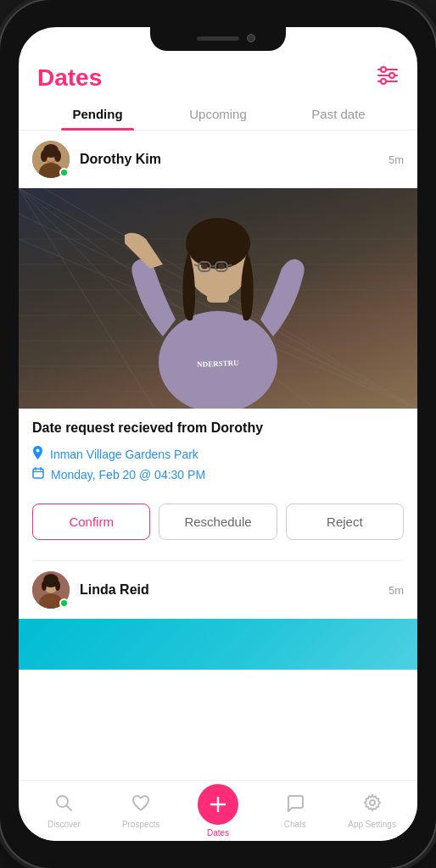 The width and height of the screenshot is (436, 868). I want to click on location-icon, so click(37, 454).